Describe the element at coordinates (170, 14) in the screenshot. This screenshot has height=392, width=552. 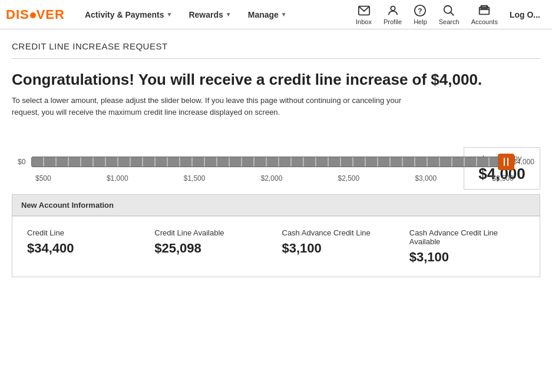
I see `nav-activity-payments-arrow: ▼` at that location.